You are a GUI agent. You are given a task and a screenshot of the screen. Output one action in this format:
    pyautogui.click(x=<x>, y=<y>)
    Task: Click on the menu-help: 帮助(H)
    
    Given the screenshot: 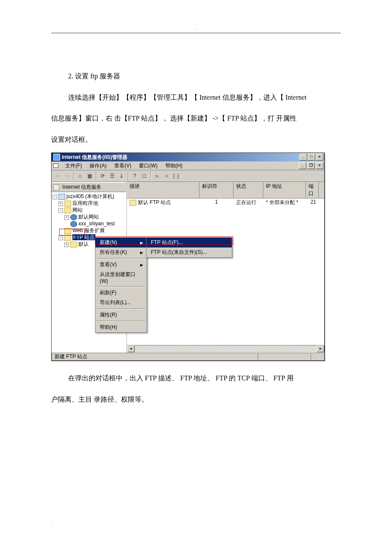 What is the action you would take?
    pyautogui.click(x=174, y=166)
    